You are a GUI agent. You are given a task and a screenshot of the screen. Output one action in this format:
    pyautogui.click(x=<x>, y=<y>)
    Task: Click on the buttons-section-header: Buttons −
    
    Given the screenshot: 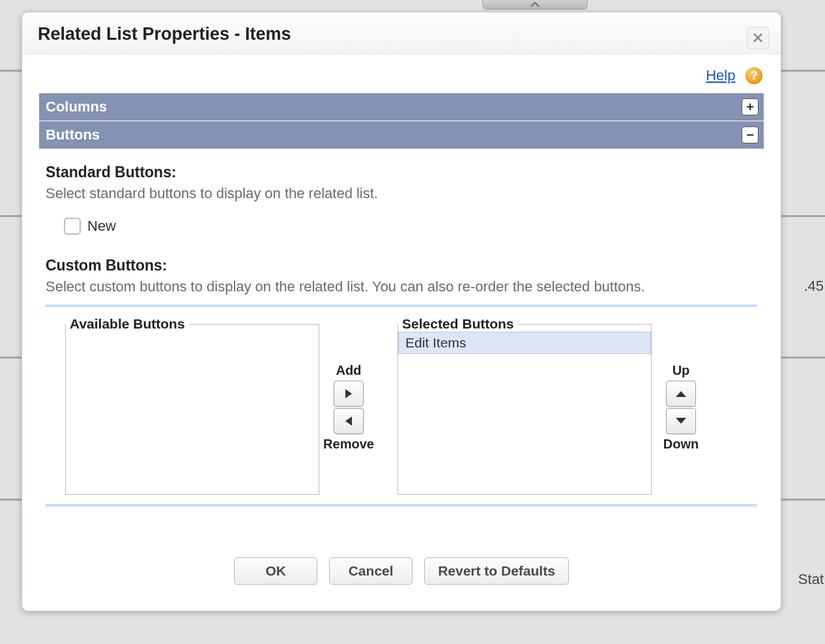 What is the action you would take?
    pyautogui.click(x=401, y=136)
    